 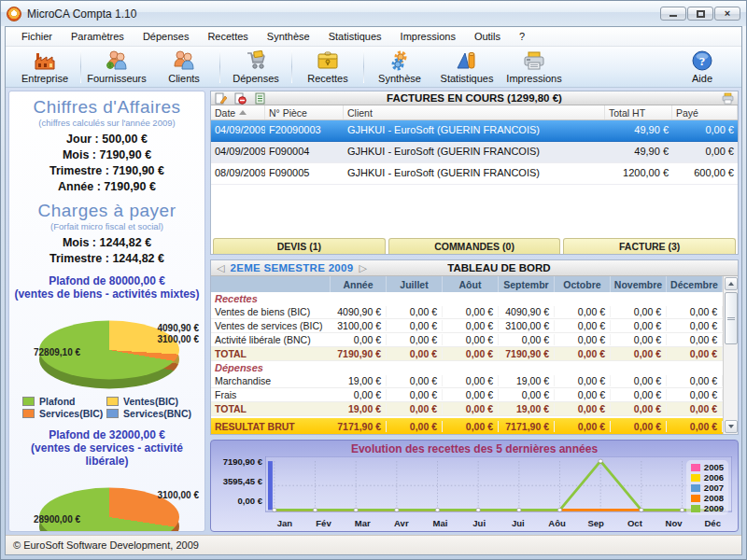 I want to click on toolbar-statistiques-button: Statistiques, so click(x=467, y=67).